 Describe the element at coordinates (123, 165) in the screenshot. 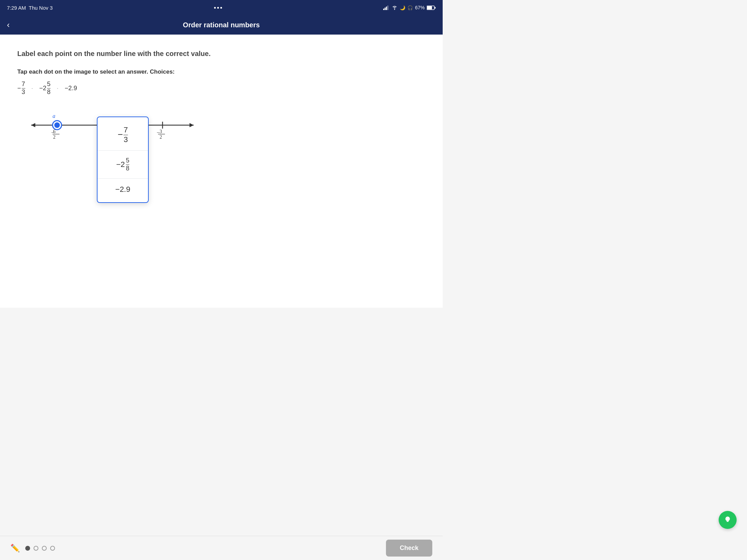

I see `dropdown-item-2: −2 5 8` at that location.